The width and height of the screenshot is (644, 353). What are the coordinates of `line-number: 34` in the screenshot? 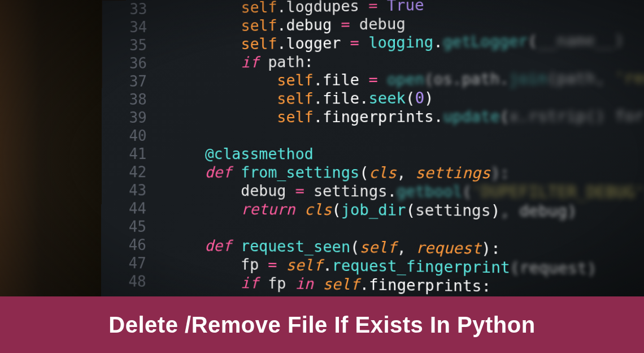 It's located at (124, 27).